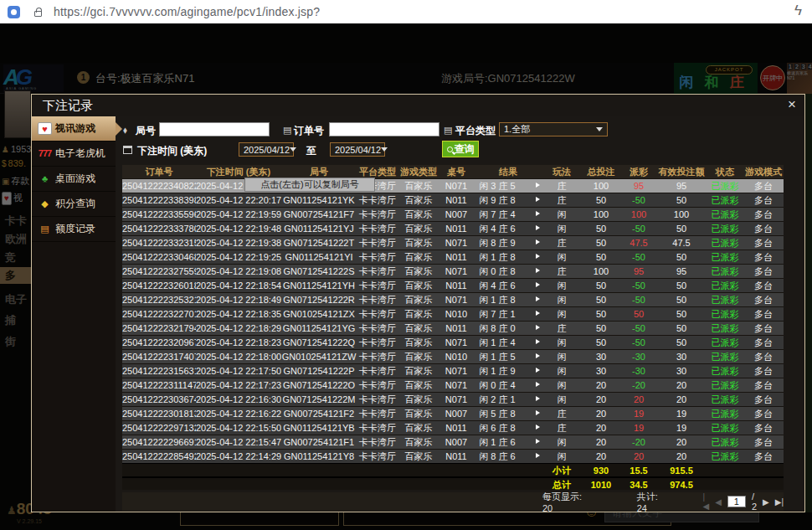 The image size is (812, 530). What do you see at coordinates (681, 414) in the screenshot?
I see `cell-valid: 19` at bounding box center [681, 414].